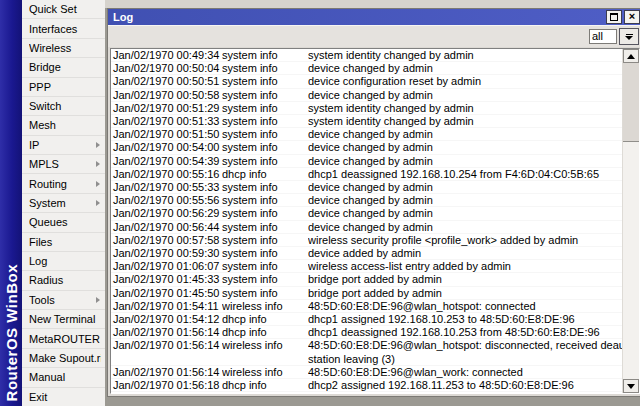 The image size is (640, 406). I want to click on sidebar-item-routing: Routing, so click(64, 184).